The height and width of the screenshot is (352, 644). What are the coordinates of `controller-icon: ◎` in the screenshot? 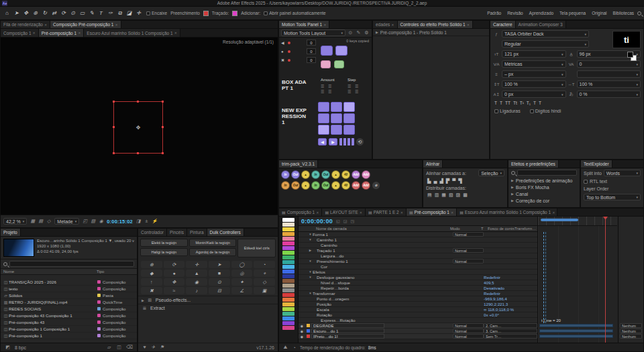 It's located at (242, 274).